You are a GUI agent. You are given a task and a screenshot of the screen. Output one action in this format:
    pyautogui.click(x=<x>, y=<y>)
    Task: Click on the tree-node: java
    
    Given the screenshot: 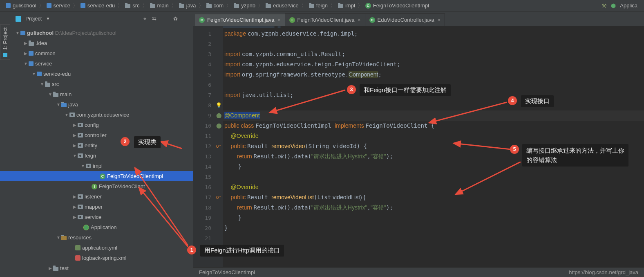 What is the action you would take?
    pyautogui.click(x=96, y=105)
    